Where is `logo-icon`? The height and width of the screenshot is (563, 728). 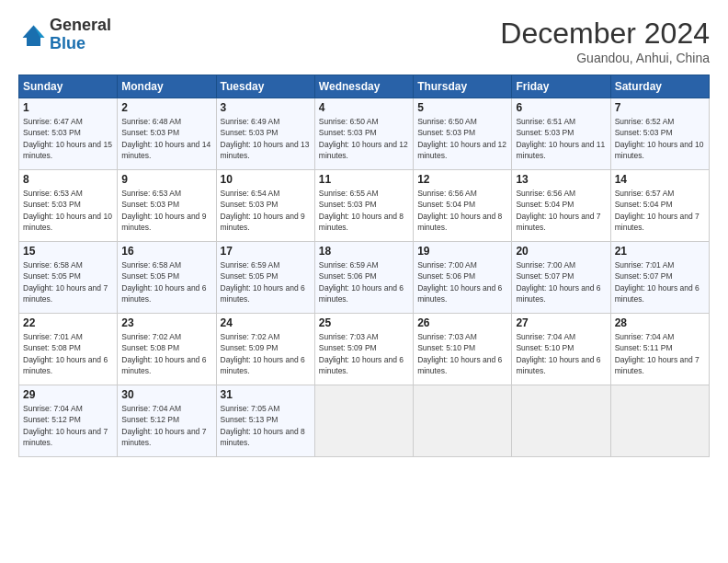
logo-icon is located at coordinates (32, 35).